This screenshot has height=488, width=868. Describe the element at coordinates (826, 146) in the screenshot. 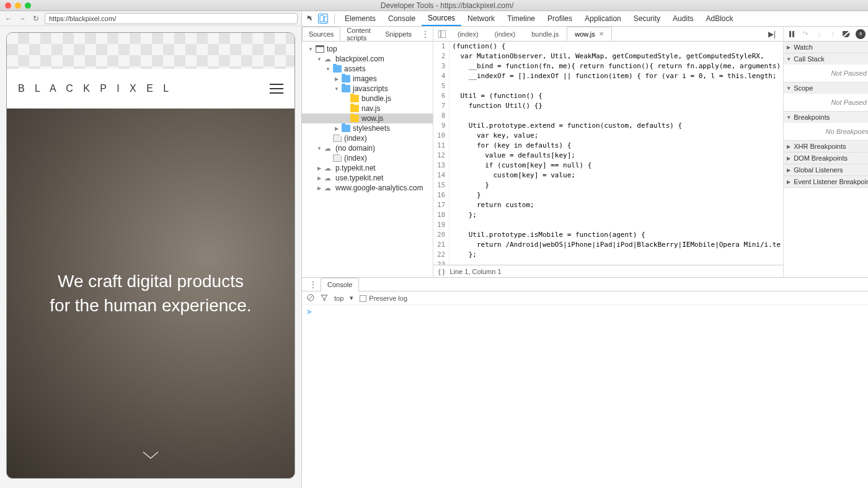

I see `panel-xhr-breakpoints: ▶XHR Breakpoints` at that location.